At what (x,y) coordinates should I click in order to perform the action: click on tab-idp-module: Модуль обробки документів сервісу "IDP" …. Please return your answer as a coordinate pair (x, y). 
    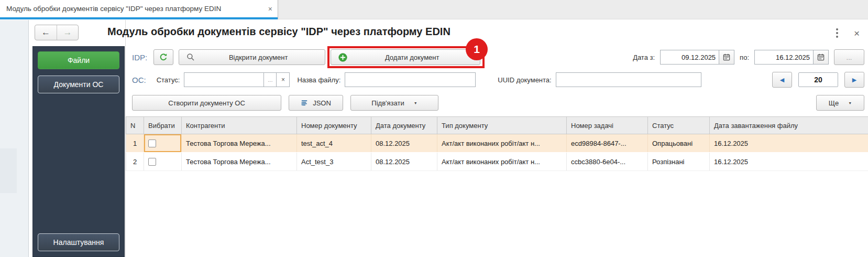
    Looking at the image, I should click on (139, 9).